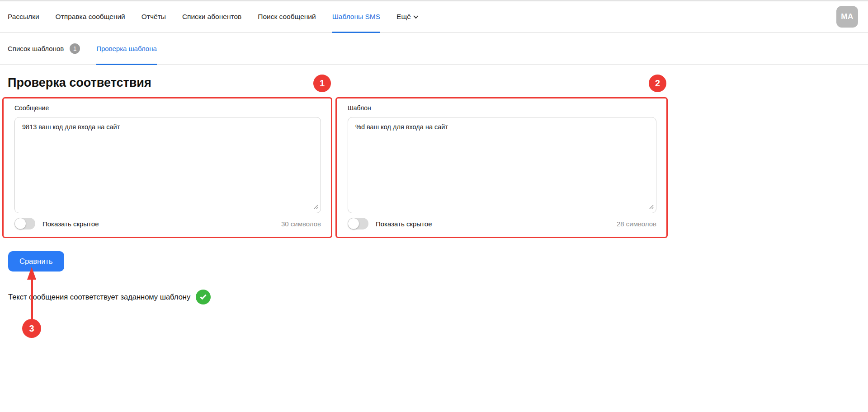 The image size is (868, 412). I want to click on template-label: Шаблон, so click(502, 108).